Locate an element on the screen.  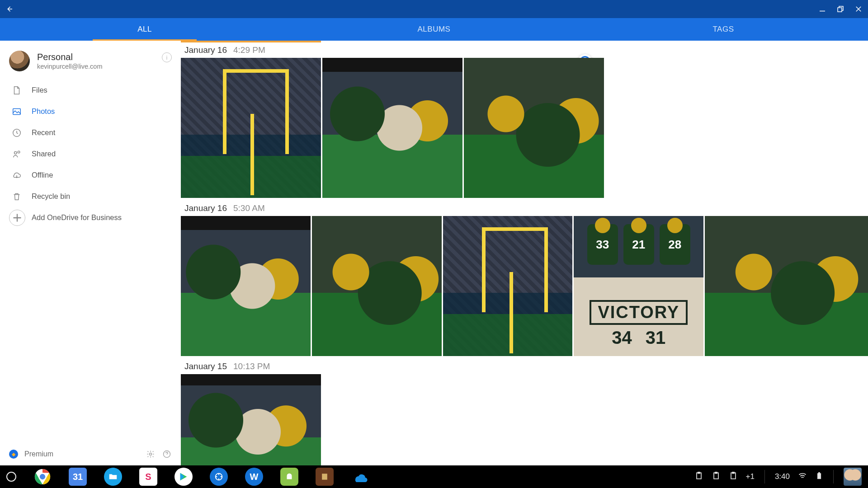
tab-albums: ALBUMS is located at coordinates (434, 29).